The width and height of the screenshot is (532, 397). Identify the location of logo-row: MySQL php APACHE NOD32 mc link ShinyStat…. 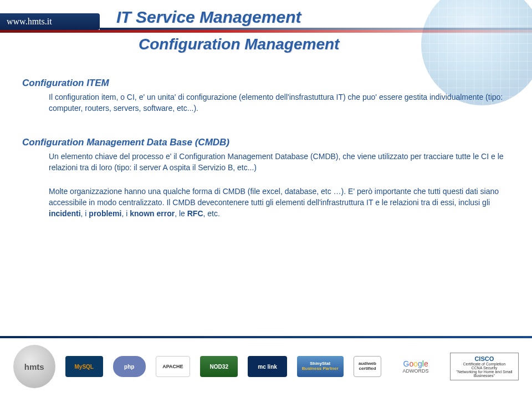
(266, 367).